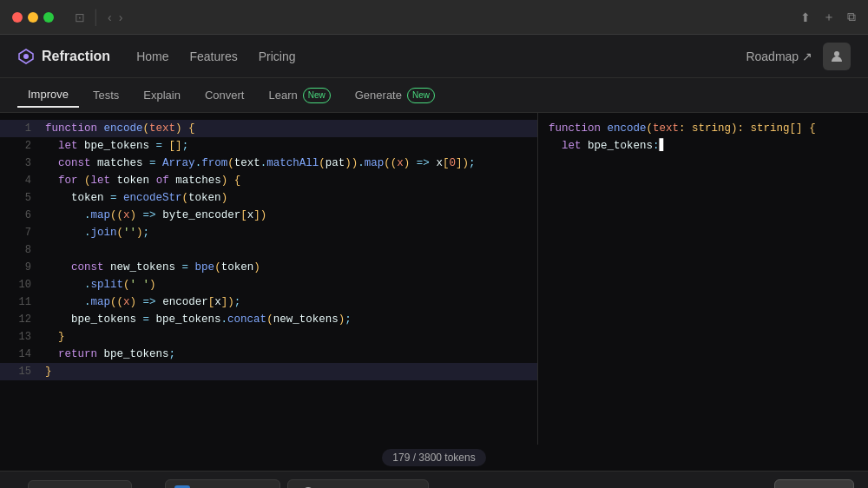 The height and width of the screenshot is (488, 868). What do you see at coordinates (269, 354) in the screenshot?
I see `code-line-14: 14 return bpe_tokens;` at bounding box center [269, 354].